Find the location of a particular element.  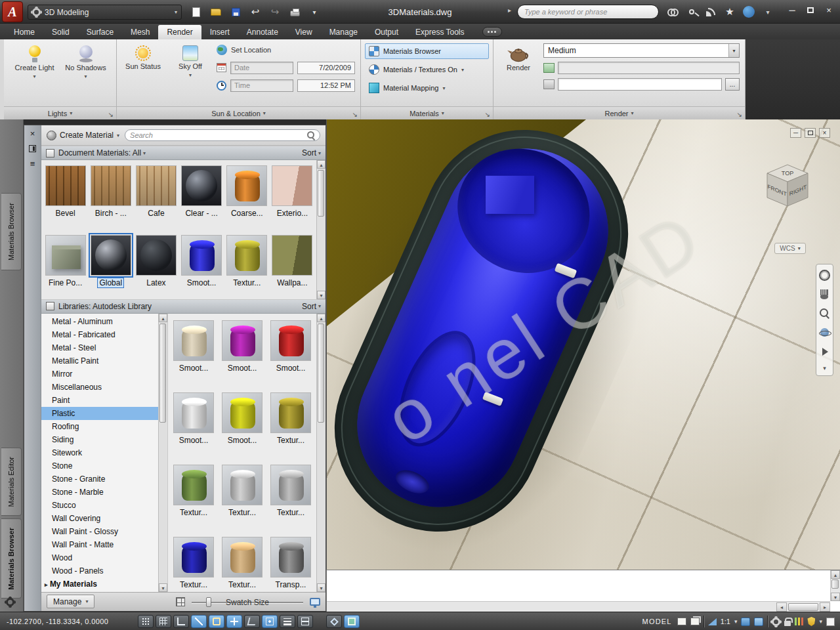

toolbar-lock-icon is located at coordinates (788, 623).